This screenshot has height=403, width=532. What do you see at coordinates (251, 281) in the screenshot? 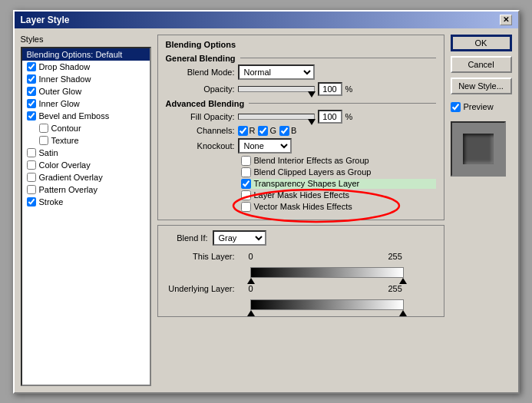
I see `this-layer-left-thumb` at bounding box center [251, 281].